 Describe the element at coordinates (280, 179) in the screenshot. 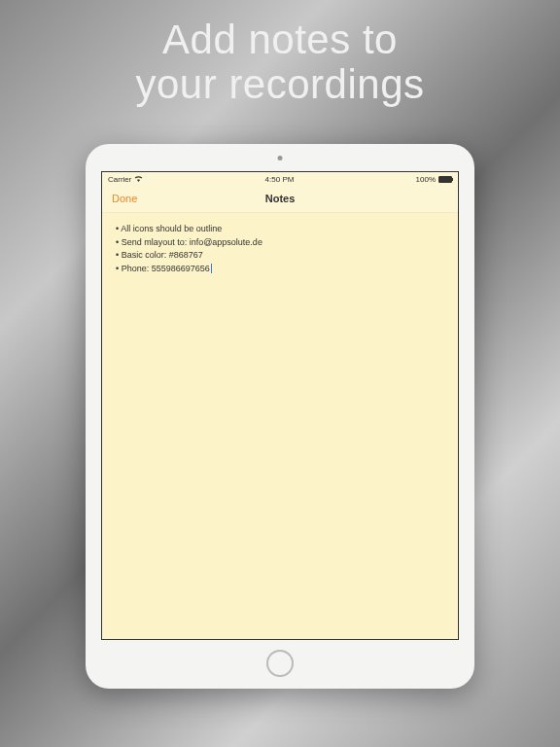

I see `status-bar: Carrier 4:50 PM 100%` at that location.